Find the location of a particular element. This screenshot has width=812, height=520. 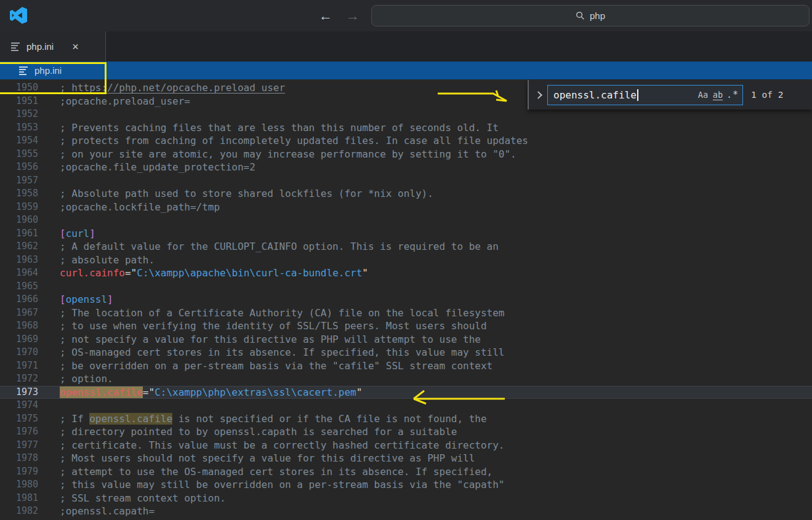

tab-php-ini: php.ini × is located at coordinates (53, 47).